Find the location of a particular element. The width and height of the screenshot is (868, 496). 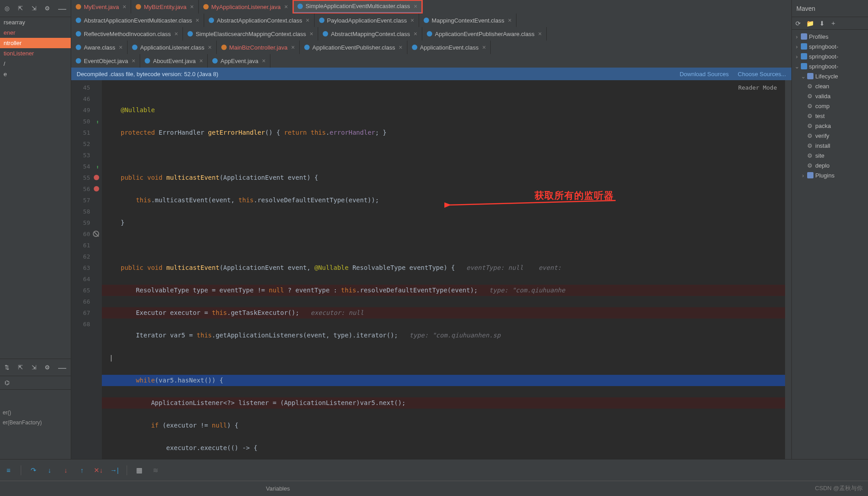

project-item: / is located at coordinates (35, 64).